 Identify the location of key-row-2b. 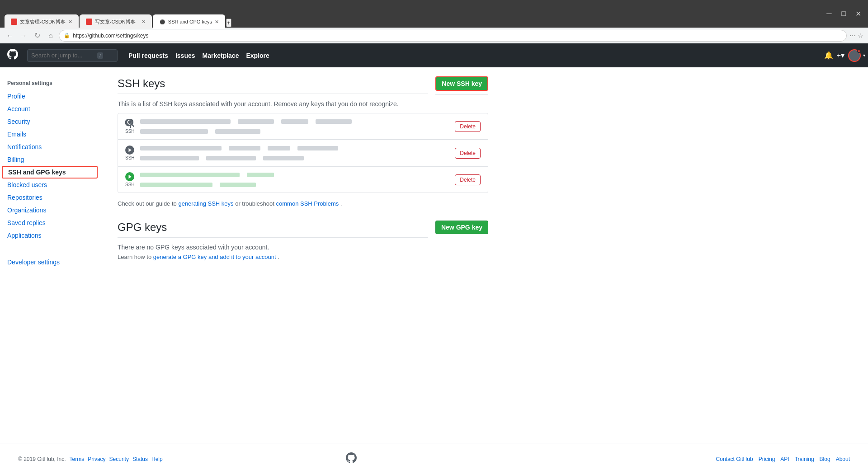
(295, 158).